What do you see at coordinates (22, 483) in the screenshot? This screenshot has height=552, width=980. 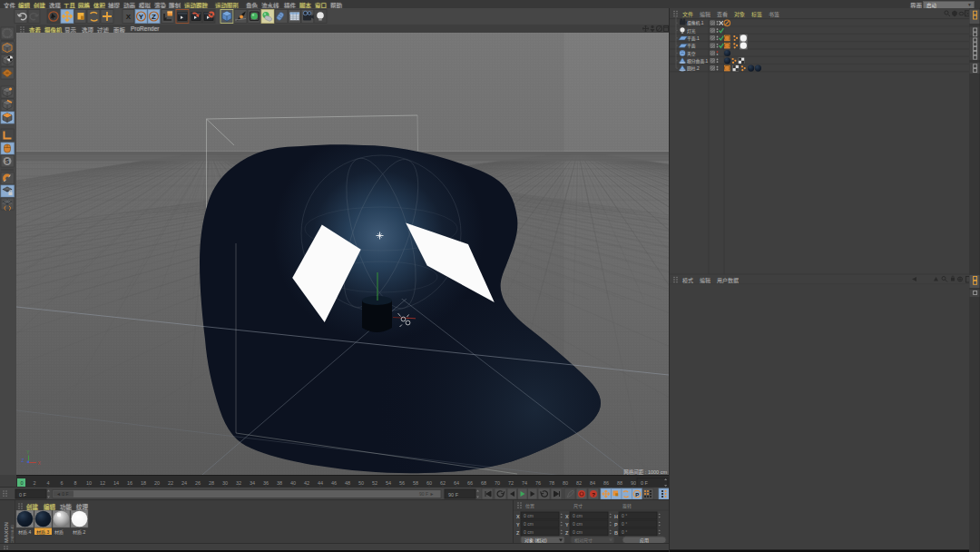 I see `svg-text: 0` at bounding box center [22, 483].